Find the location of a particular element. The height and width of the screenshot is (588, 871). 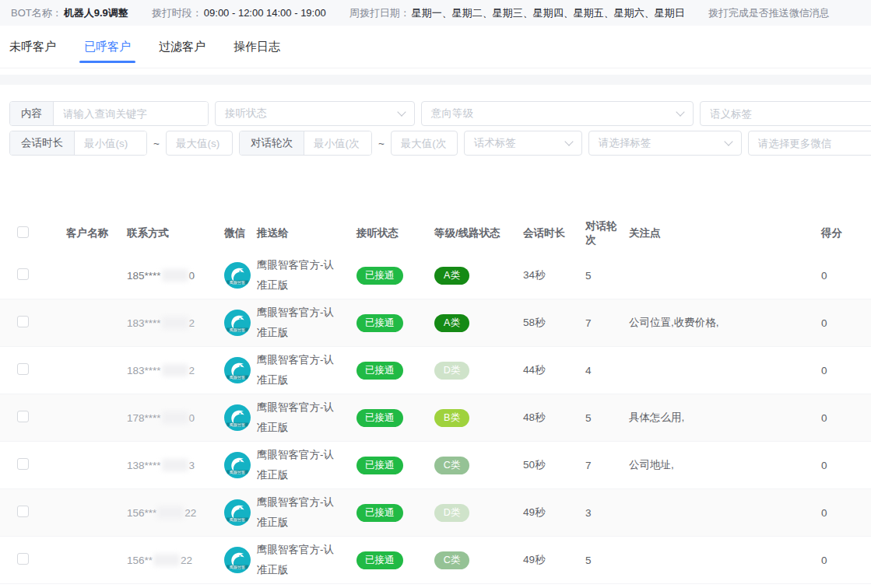

phone-suffix: 0 is located at coordinates (192, 418).